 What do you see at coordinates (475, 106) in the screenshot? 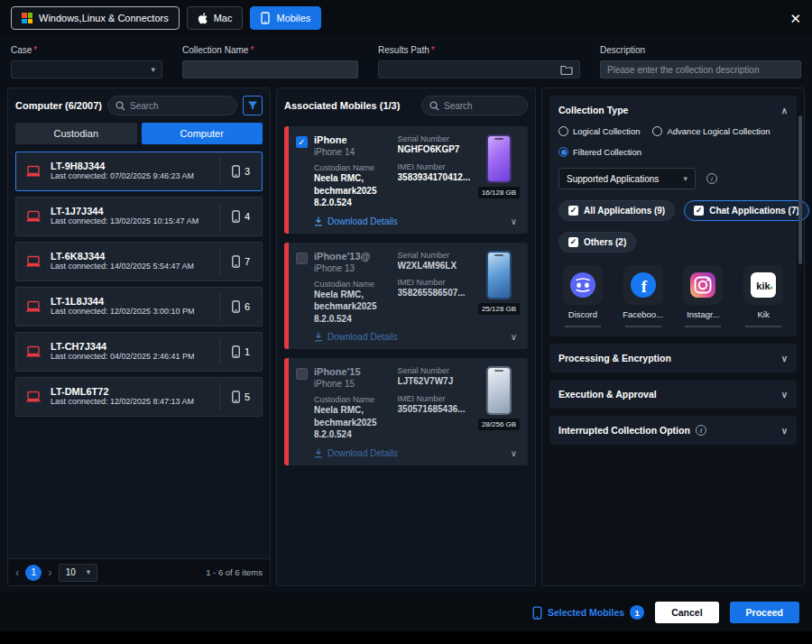
I see `mobile-search` at bounding box center [475, 106].